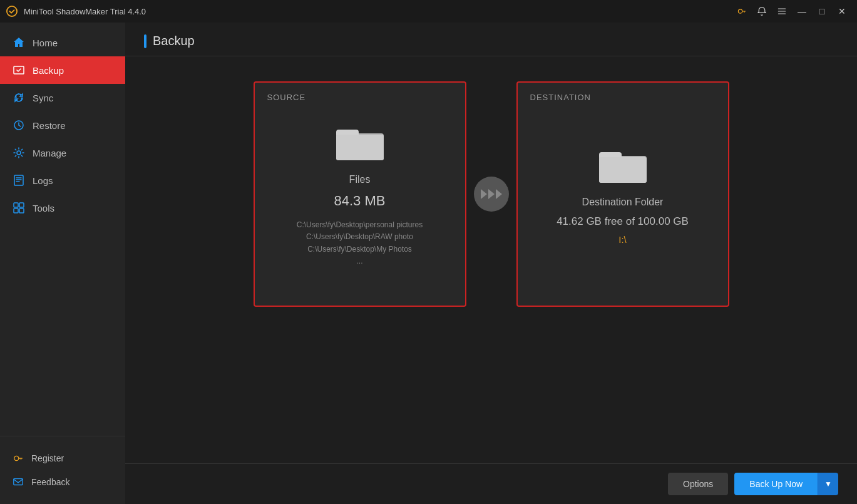 This screenshot has width=857, height=504. Describe the element at coordinates (623, 165) in the screenshot. I see `destination-folder-icon` at that location.